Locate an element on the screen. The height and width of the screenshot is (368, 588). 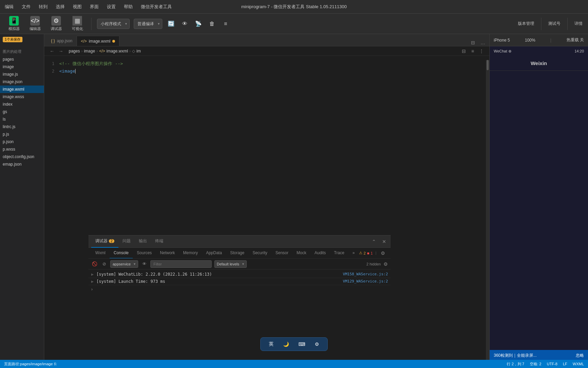
sidebar-item-objectconfigjson: object.config.json is located at coordinates (22, 157).